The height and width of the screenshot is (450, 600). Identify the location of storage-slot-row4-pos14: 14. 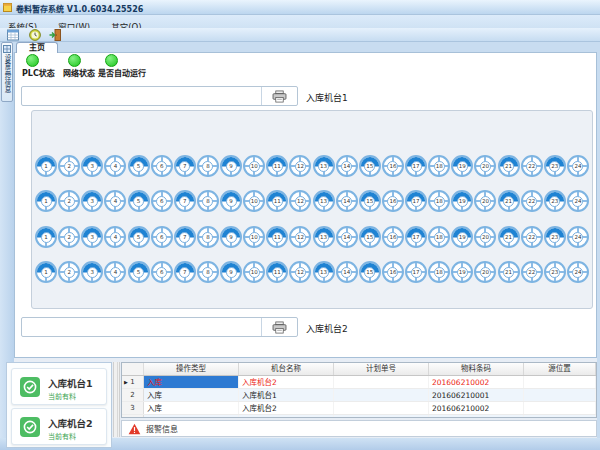
(347, 272).